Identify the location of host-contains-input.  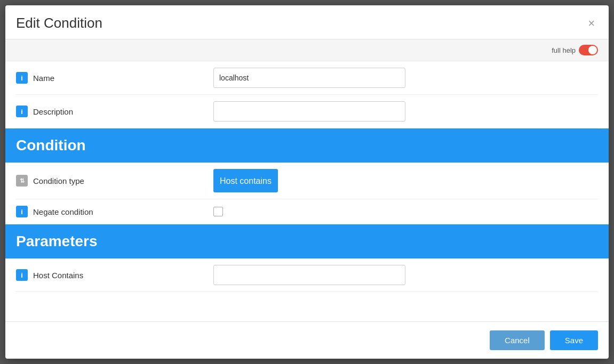
(309, 275).